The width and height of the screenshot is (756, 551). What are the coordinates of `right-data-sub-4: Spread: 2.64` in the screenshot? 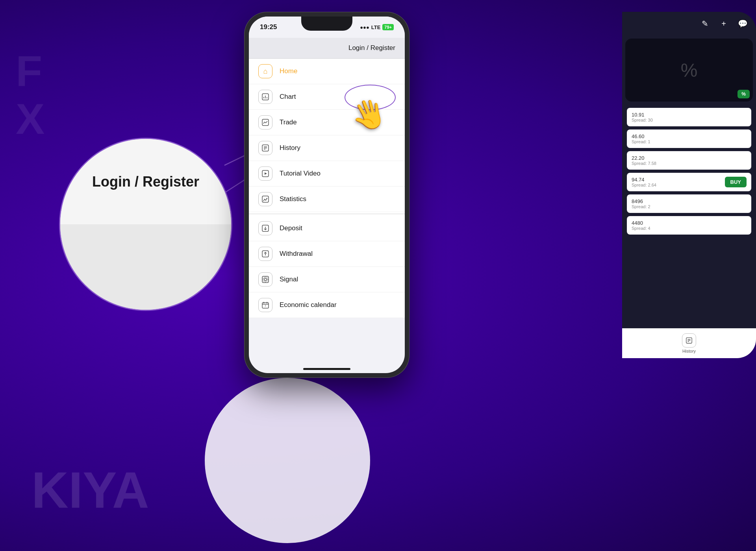 It's located at (644, 185).